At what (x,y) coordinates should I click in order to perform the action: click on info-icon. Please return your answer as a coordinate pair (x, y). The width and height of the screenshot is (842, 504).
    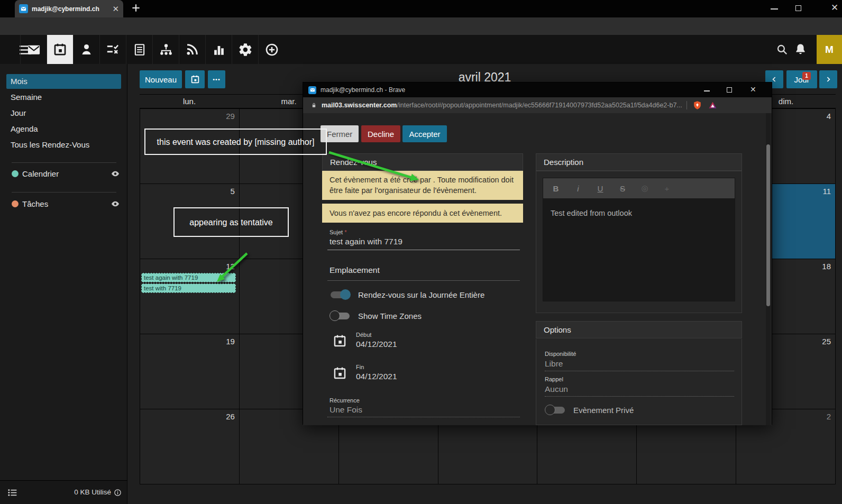
    Looking at the image, I should click on (117, 493).